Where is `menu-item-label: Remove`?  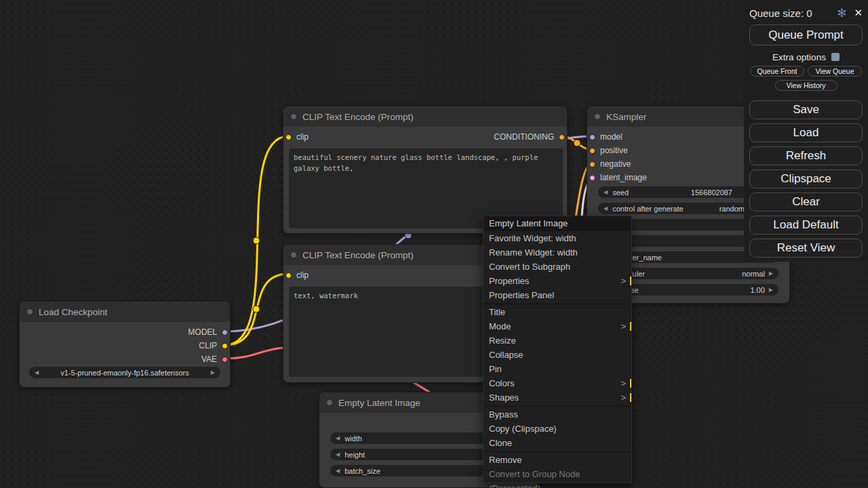
menu-item-label: Remove is located at coordinates (505, 460).